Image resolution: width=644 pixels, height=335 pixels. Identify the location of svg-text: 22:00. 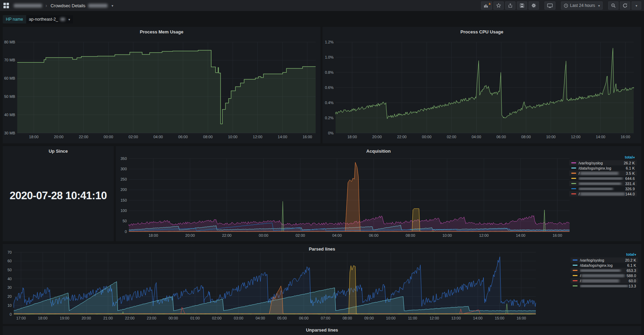
(130, 318).